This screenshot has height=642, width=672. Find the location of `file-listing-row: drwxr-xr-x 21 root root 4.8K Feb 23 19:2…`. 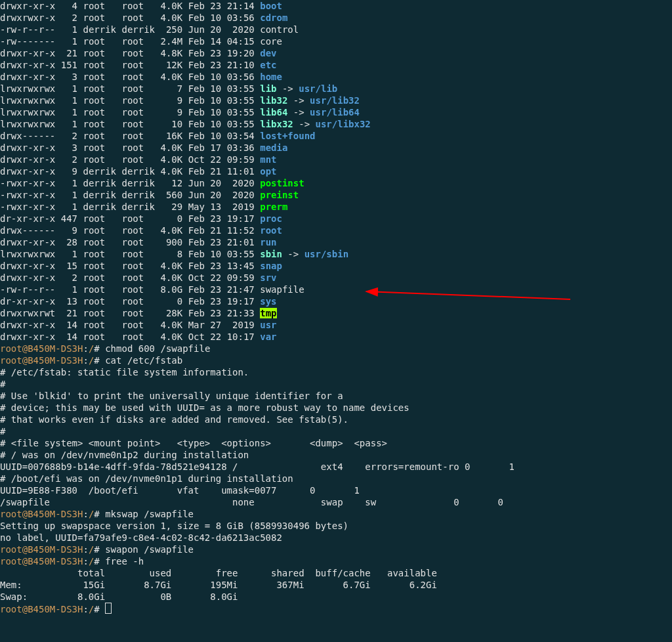

file-listing-row: drwxr-xr-x 21 root root 4.8K Feb 23 19:2… is located at coordinates (336, 53).